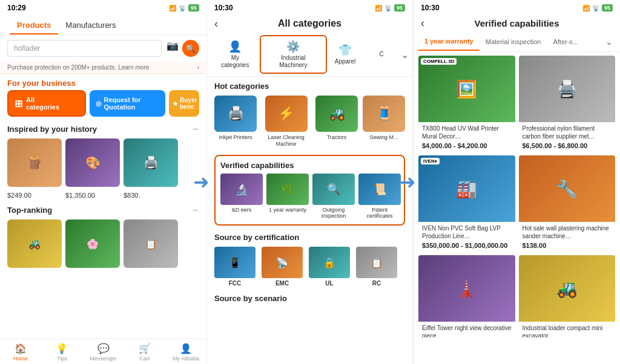 The image size is (620, 364). I want to click on buyer-benefits-button: ★ Buyerbene, so click(184, 103).